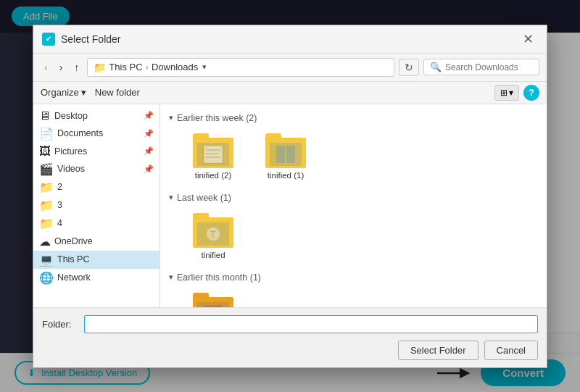  Describe the element at coordinates (96, 223) in the screenshot. I see `tree-item-4: 📁 4` at that location.